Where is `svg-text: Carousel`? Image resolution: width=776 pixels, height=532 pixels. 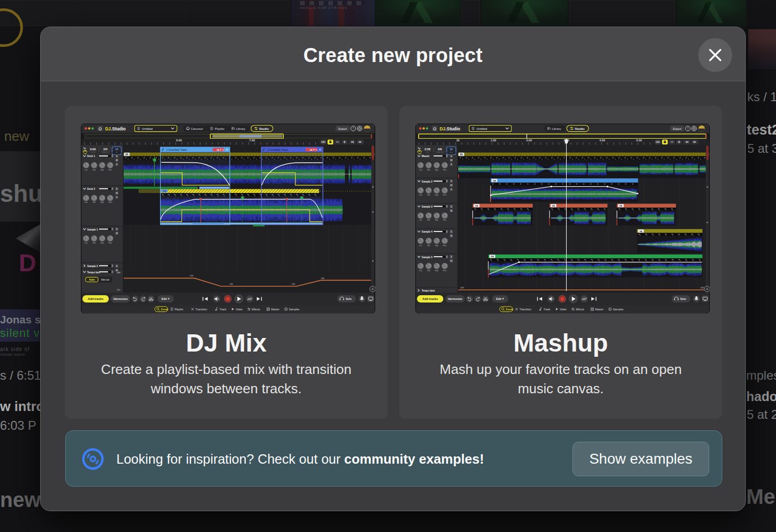
svg-text: Carousel is located at coordinates (197, 129).